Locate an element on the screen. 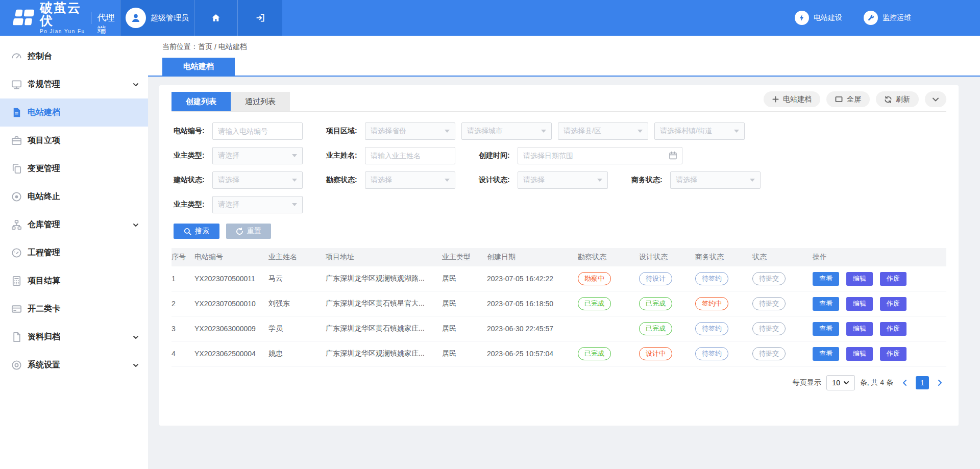 The width and height of the screenshot is (980, 469). home-button is located at coordinates (215, 18).